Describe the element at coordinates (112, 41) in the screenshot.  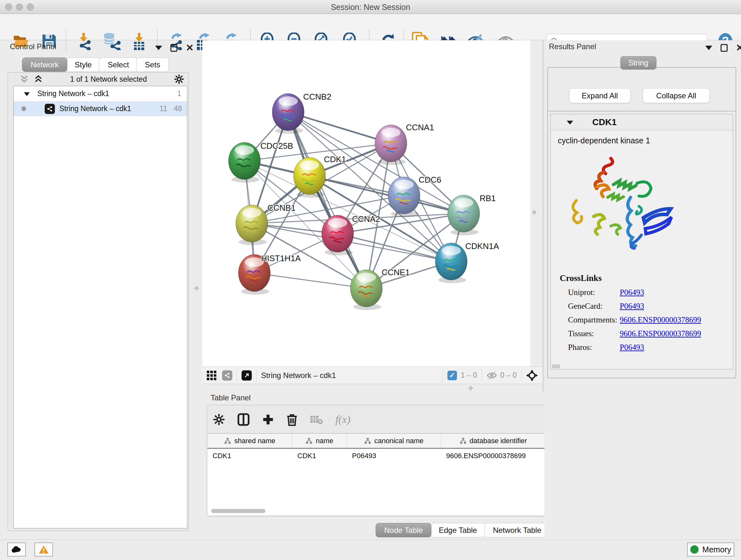
I see `import-database-icon` at that location.